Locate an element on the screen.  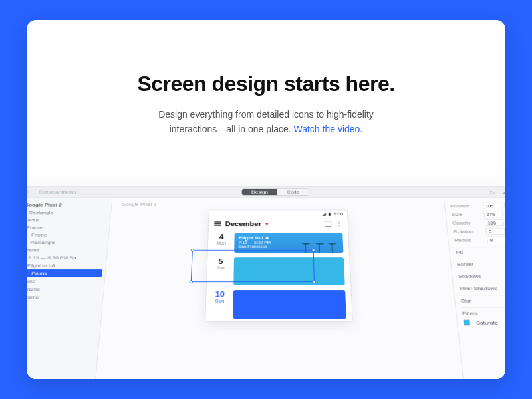
month-label: December is located at coordinates (243, 224).